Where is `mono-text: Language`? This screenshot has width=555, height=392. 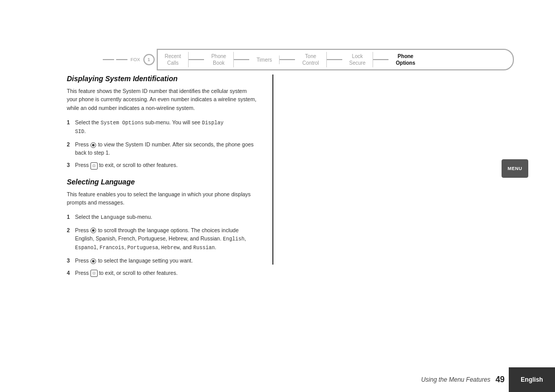 mono-text: Language is located at coordinates (113, 218).